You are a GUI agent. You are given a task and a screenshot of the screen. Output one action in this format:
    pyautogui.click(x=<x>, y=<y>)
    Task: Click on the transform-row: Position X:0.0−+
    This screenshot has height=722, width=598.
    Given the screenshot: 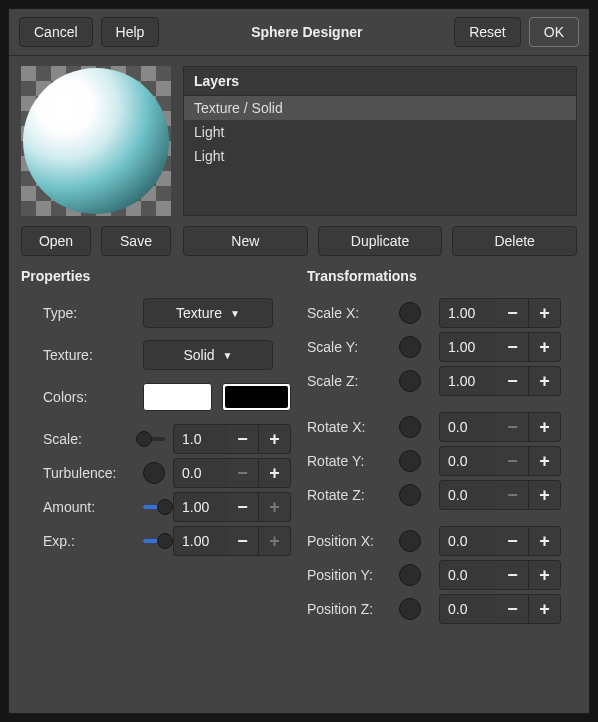 What is the action you would take?
    pyautogui.click(x=442, y=541)
    